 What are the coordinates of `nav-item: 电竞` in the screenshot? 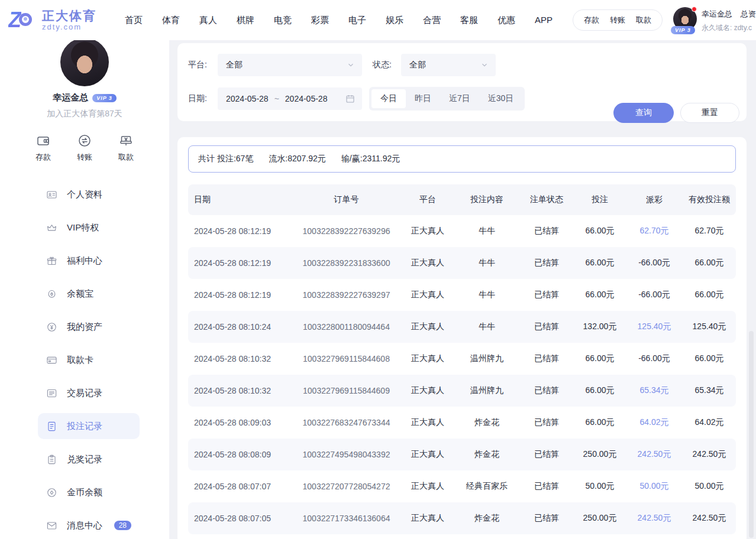 It's located at (283, 20).